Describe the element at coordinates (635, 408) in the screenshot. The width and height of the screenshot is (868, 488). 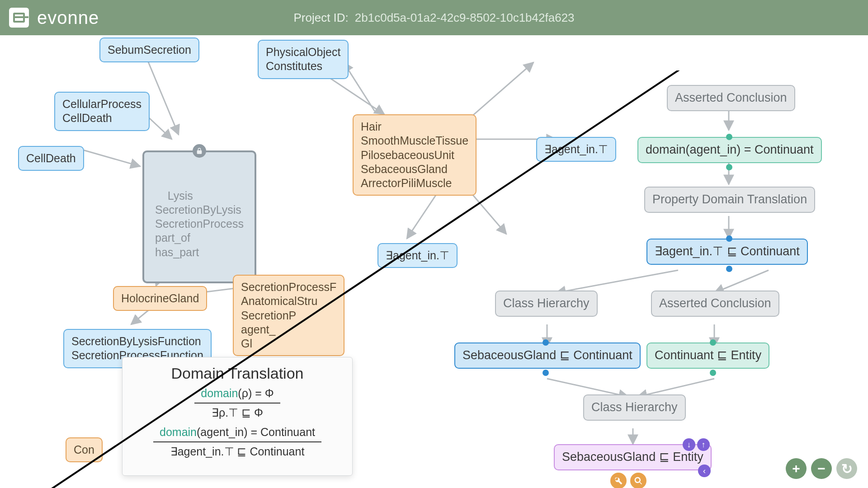
I see `node-class-hierarchy-2: Class Hierarchy` at that location.